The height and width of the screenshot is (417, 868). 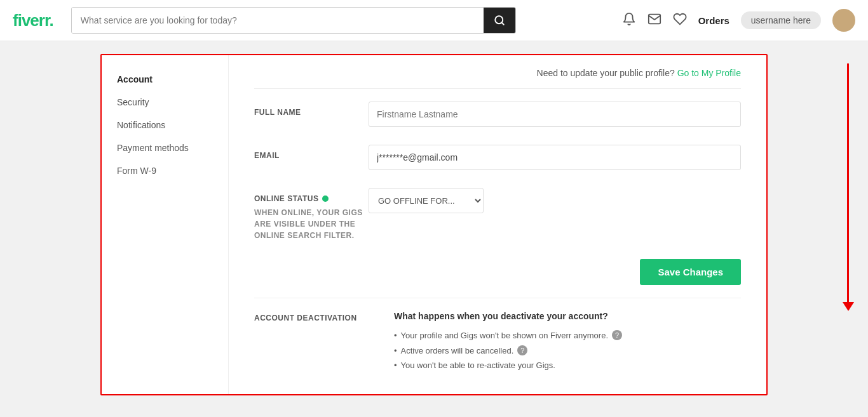 What do you see at coordinates (498, 215) in the screenshot?
I see `online-status-row: ONLINE STATUS When online, your Gigs are…` at bounding box center [498, 215].